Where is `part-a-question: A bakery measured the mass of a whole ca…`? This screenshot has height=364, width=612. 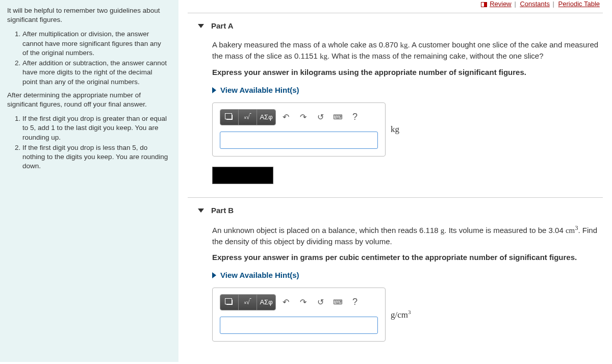
part-a-question: A bakery measured the mass of a whole ca… is located at coordinates (407, 50).